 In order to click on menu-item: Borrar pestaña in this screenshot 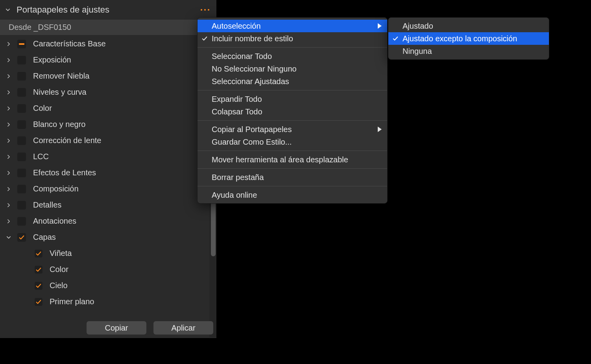, I will do `click(292, 177)`.